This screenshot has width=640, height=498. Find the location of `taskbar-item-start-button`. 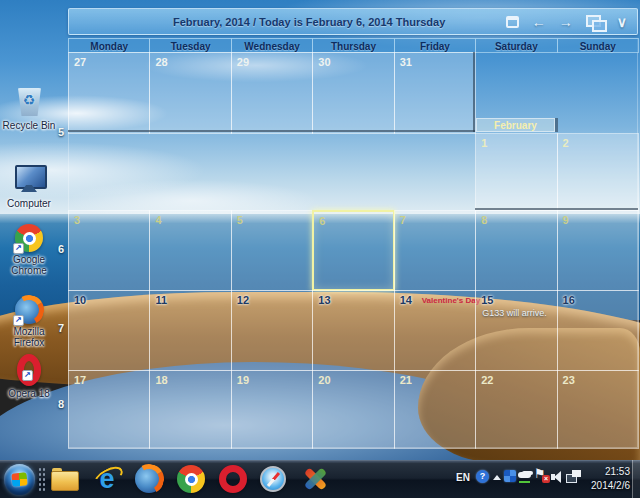

taskbar-item-start-button is located at coordinates (19, 479).